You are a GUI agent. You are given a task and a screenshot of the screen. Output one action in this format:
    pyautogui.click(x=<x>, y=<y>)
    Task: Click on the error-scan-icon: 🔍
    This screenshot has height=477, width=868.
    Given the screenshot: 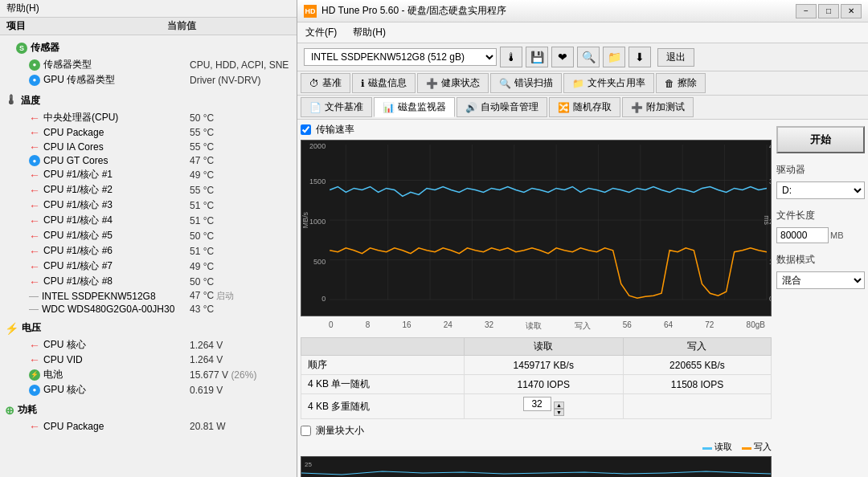 What is the action you would take?
    pyautogui.click(x=505, y=84)
    